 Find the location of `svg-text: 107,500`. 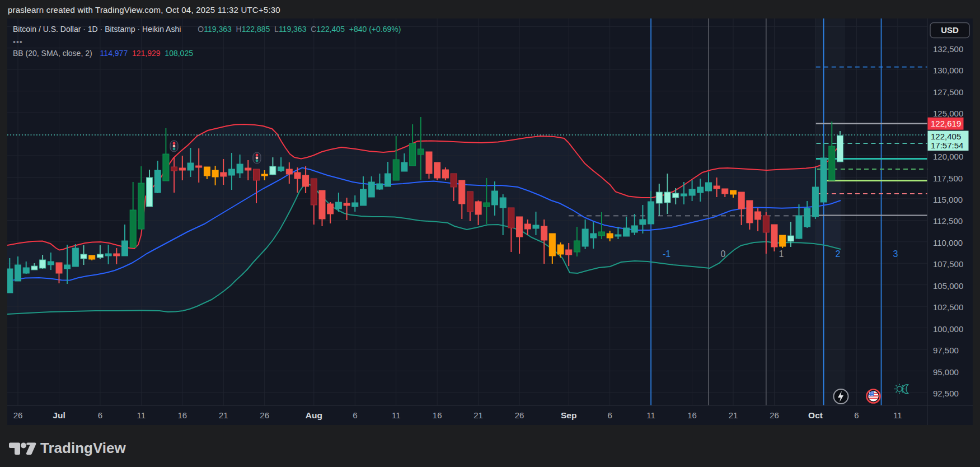

svg-text: 107,500 is located at coordinates (948, 264).